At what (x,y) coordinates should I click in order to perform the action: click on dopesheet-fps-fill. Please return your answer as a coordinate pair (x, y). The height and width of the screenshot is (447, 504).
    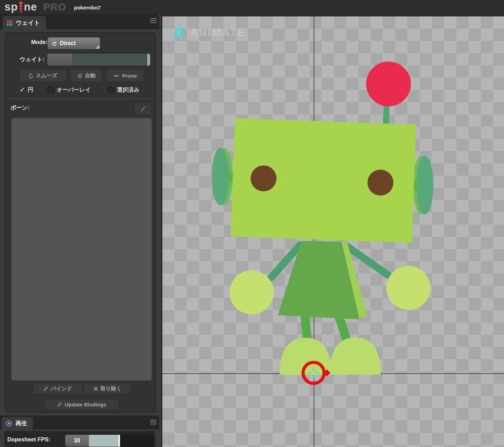
    Looking at the image, I should click on (104, 441).